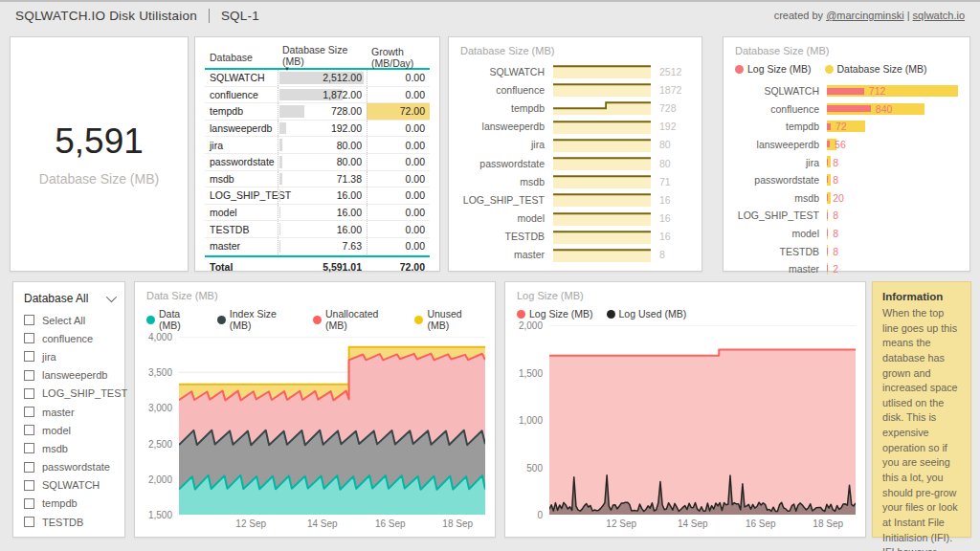 Image resolution: width=980 pixels, height=551 pixels. I want to click on spark-row: passwordstate80, so click(575, 163).